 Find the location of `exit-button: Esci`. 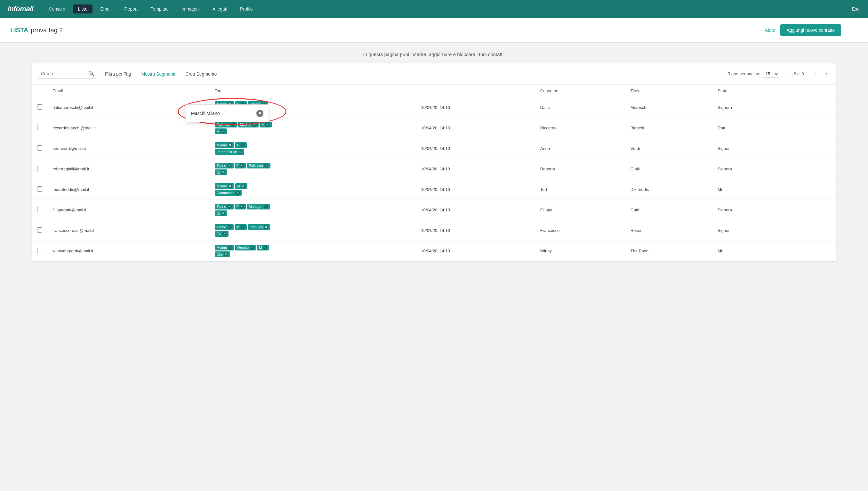

exit-button: Esci is located at coordinates (856, 9).